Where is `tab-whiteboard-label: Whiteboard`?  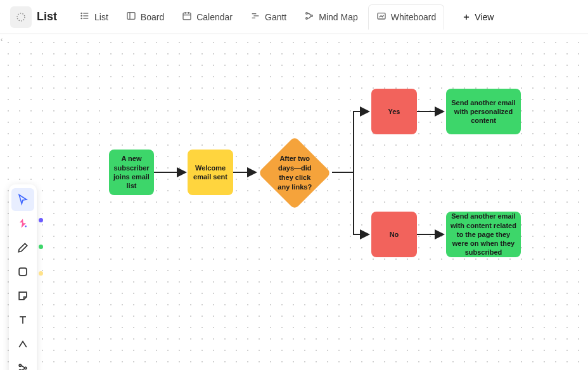 tab-whiteboard-label: Whiteboard is located at coordinates (414, 17).